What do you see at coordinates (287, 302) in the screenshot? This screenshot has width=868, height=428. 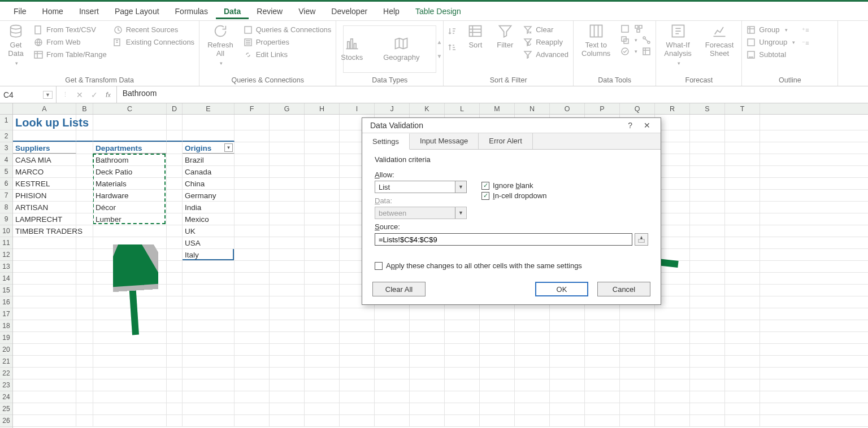 I see `cell-G16` at bounding box center [287, 302].